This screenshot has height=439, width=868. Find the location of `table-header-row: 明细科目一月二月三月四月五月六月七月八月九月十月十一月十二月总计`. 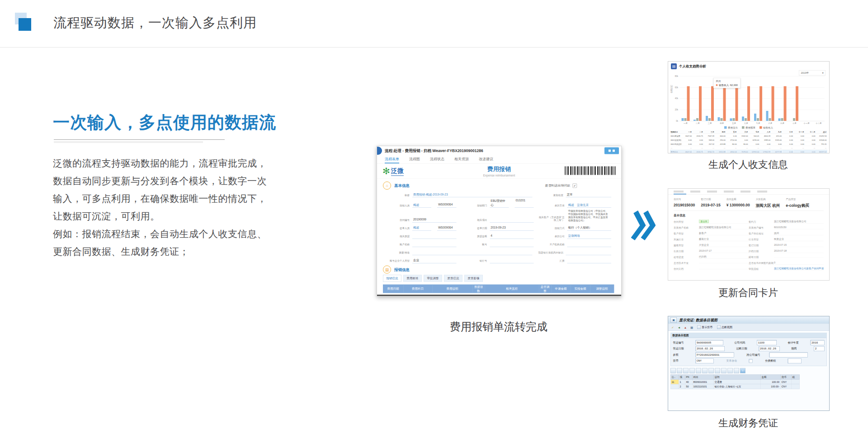

table-header-row: 明细科目一月二月三月四月五月六月七月八月九月十月十一月十二月总计 is located at coordinates (749, 132).